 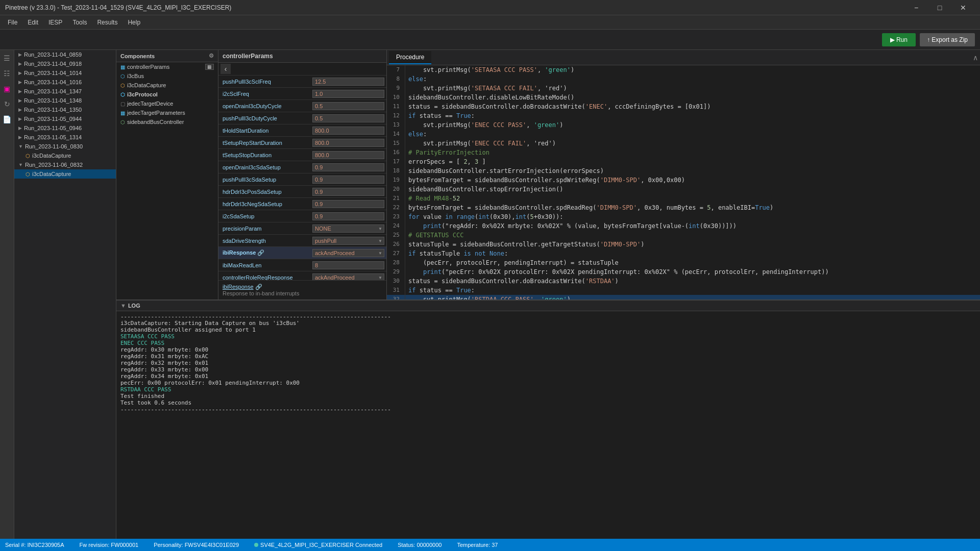 What do you see at coordinates (302, 241) in the screenshot?
I see `param-sdaDriveStrength: sdaDriveStrength pushPullopenDrain` at bounding box center [302, 241].